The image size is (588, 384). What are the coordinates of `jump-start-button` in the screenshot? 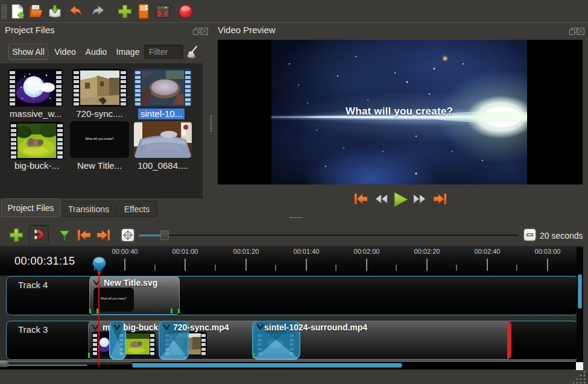 It's located at (361, 200).